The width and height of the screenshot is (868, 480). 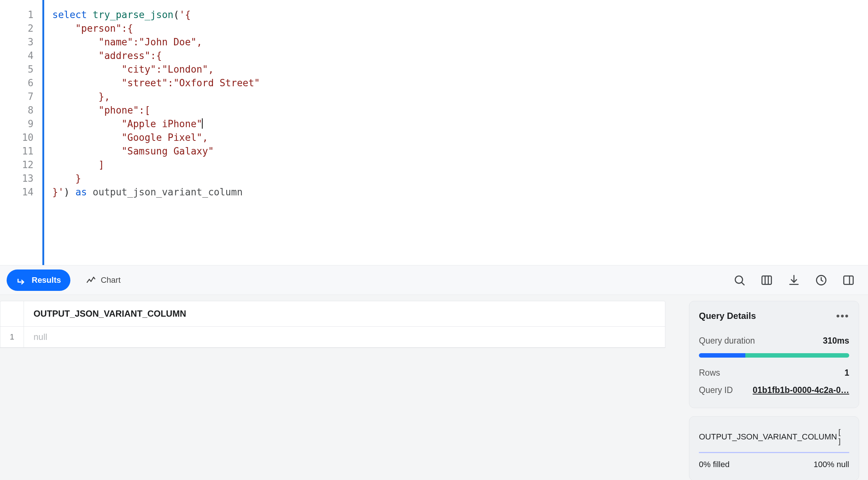 I want to click on function-name: try_parse_json, so click(x=133, y=15).